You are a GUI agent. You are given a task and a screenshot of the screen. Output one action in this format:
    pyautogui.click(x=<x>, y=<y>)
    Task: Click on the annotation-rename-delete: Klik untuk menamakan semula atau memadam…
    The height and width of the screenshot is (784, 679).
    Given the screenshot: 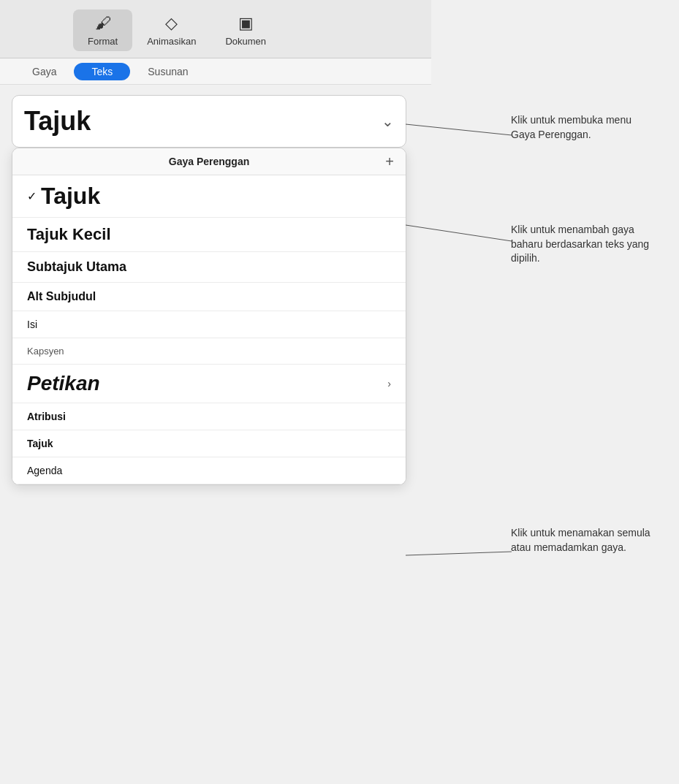 What is the action you would take?
    pyautogui.click(x=584, y=541)
    